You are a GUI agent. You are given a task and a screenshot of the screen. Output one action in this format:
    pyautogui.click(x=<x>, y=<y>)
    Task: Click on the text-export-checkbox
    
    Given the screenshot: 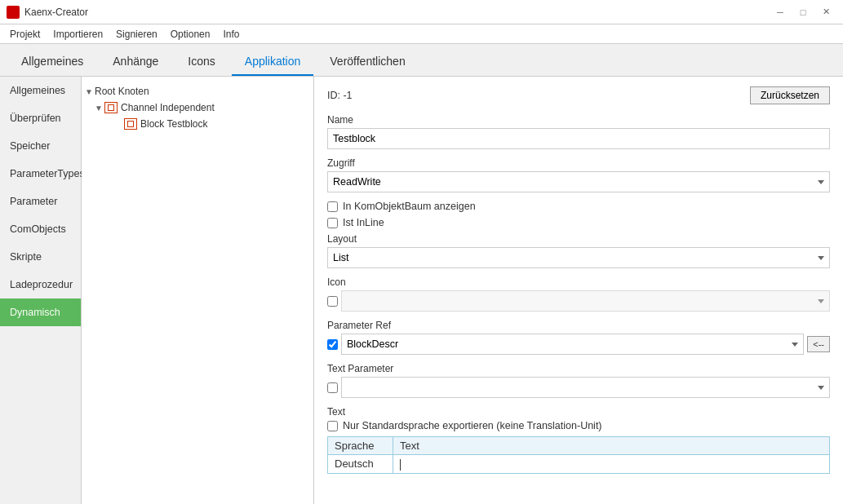 What is the action you would take?
    pyautogui.click(x=333, y=426)
    